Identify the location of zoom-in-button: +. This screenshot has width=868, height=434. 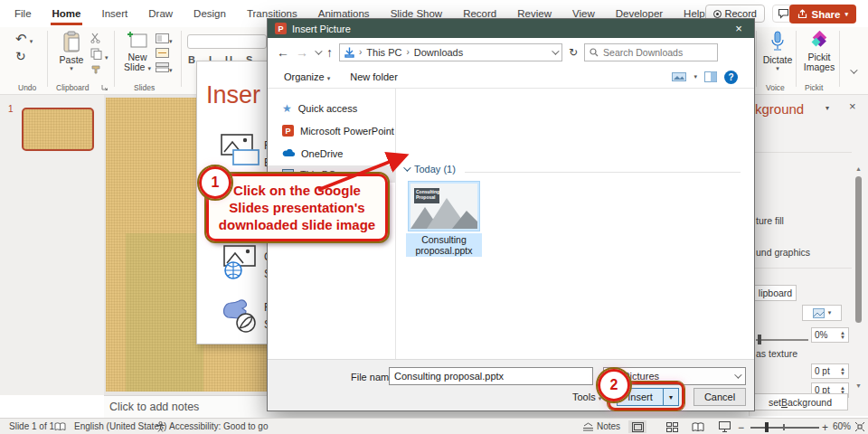
(825, 428).